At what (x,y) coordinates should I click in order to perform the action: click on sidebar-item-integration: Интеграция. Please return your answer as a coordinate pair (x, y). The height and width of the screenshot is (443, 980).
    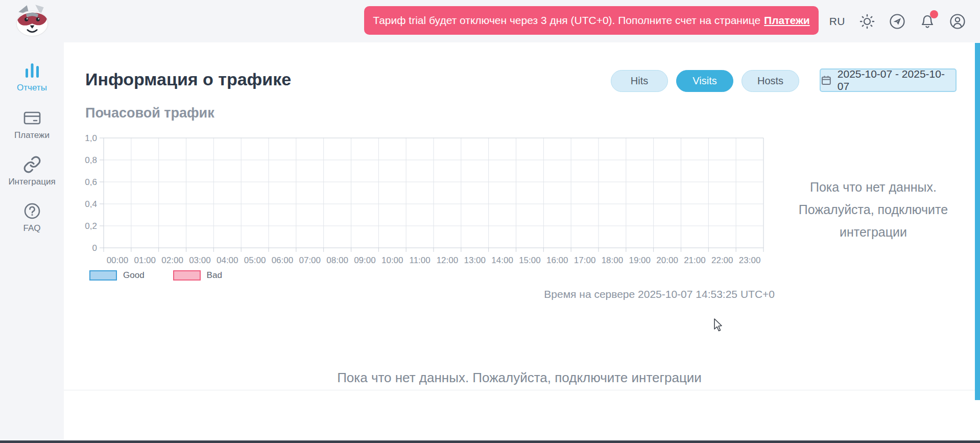
    Looking at the image, I should click on (32, 171).